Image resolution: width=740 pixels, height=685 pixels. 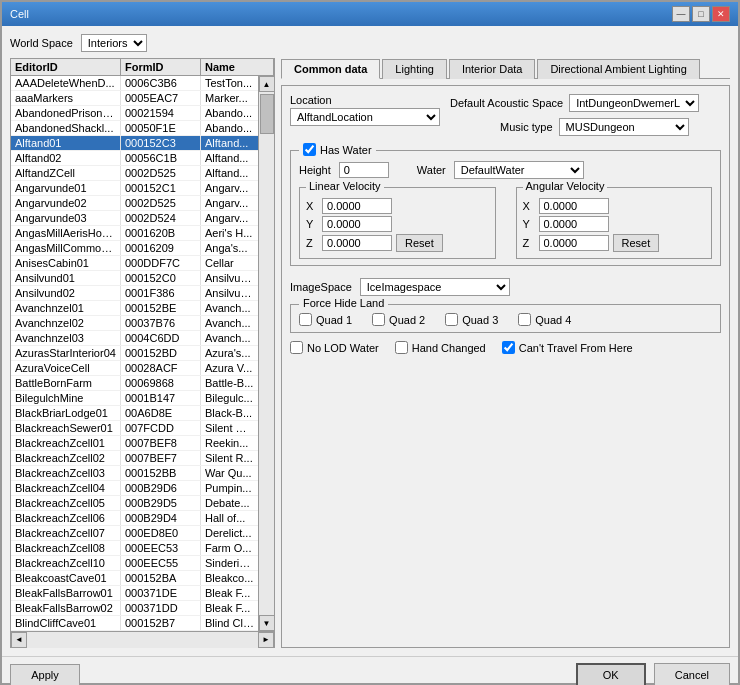 What do you see at coordinates (506, 103) in the screenshot?
I see `default-acoustic-space-label: Default Acoustic Space` at bounding box center [506, 103].